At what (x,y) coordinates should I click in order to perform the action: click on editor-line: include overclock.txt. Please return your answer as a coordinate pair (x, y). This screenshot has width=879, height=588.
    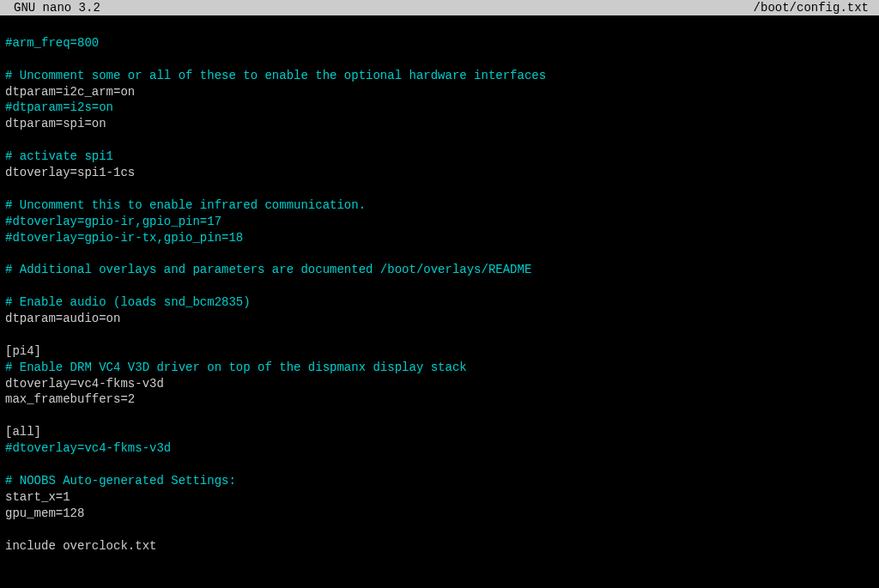
    Looking at the image, I should click on (440, 546).